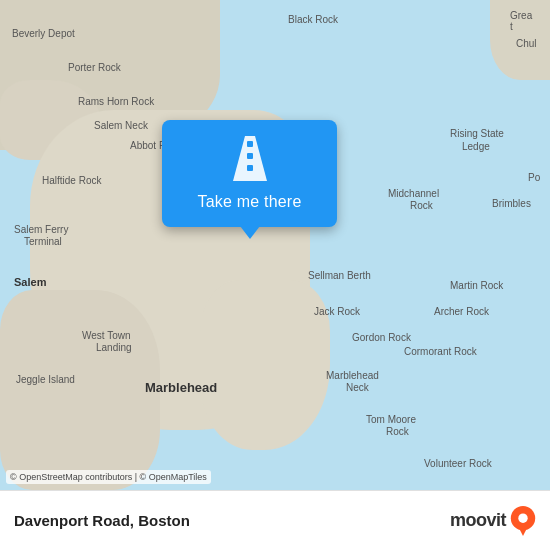 This screenshot has width=550, height=550. What do you see at coordinates (102, 520) in the screenshot?
I see `location-name: Davenport Road, Boston` at bounding box center [102, 520].